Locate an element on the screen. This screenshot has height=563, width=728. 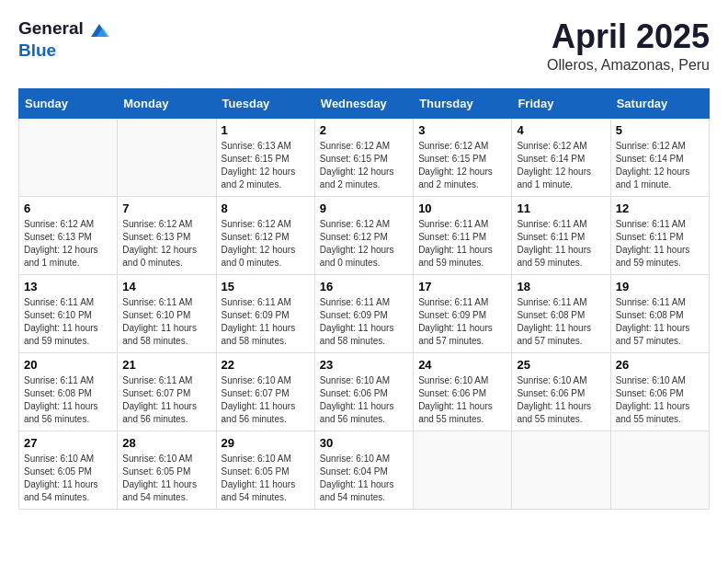
calendar-cell: 7Sunrise: 6:12 AM Sunset: 6:13 PM Daylig… is located at coordinates (167, 236).